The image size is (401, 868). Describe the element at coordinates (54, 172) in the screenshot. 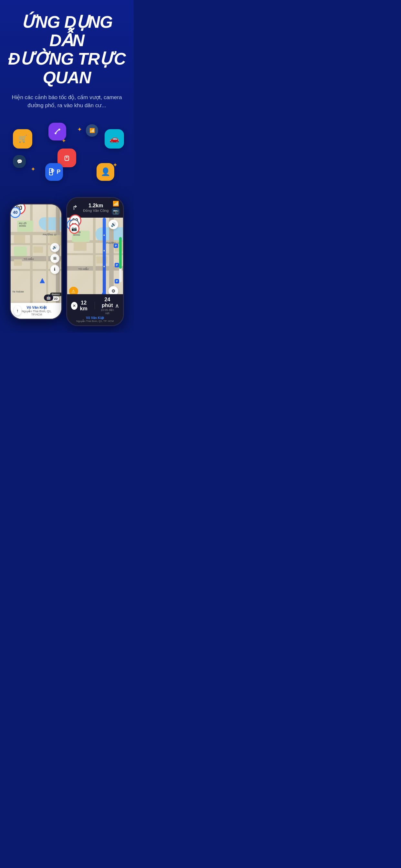

I see `parking-icon: P P` at that location.